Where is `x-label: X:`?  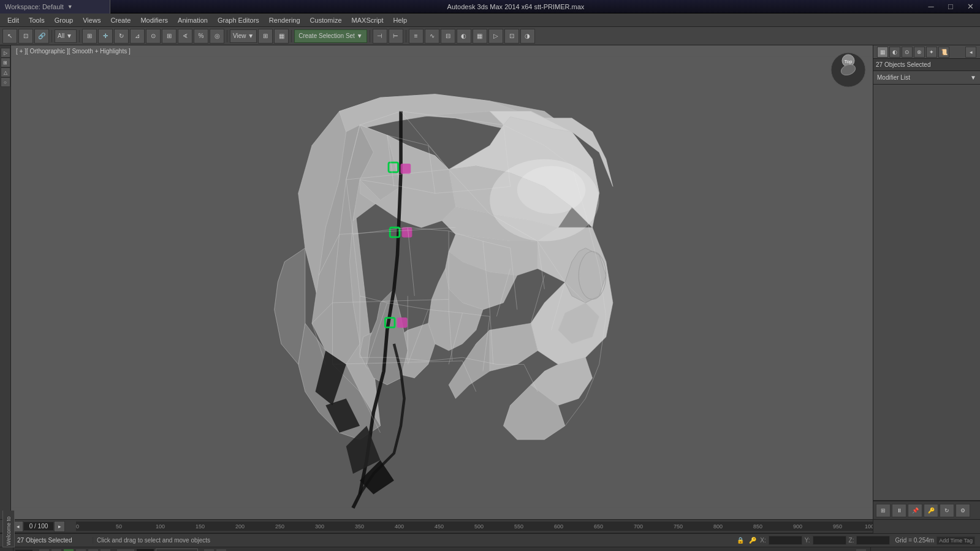 x-label: X: is located at coordinates (762, 541).